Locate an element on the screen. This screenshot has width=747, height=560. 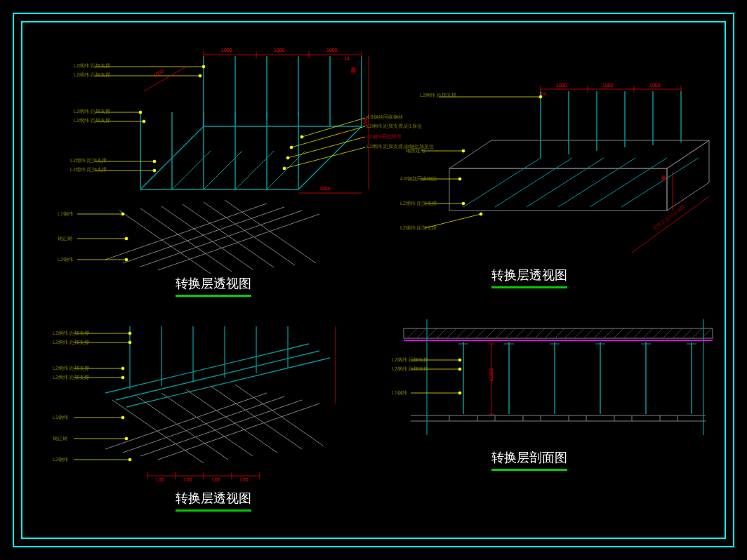
d1-label-red: L2钢纬同丝降吊 is located at coordinates (384, 137).